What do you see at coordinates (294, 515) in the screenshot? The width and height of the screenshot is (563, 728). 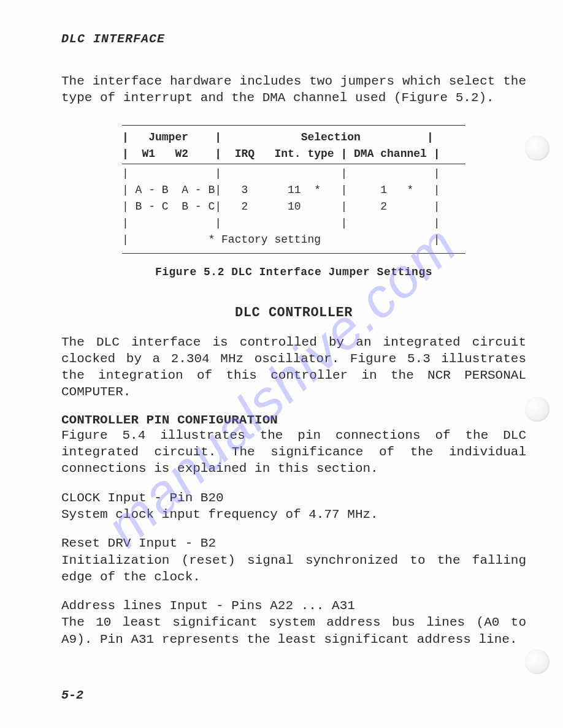 I see `clock-input-body: System clock input frequency of 4.77 MHz…` at bounding box center [294, 515].